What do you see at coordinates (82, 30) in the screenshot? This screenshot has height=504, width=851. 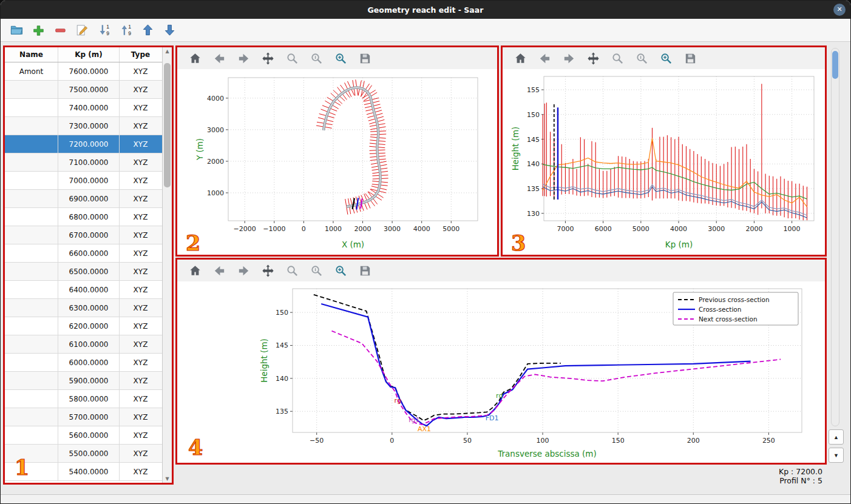 I see `edit-pencil-icon` at bounding box center [82, 30].